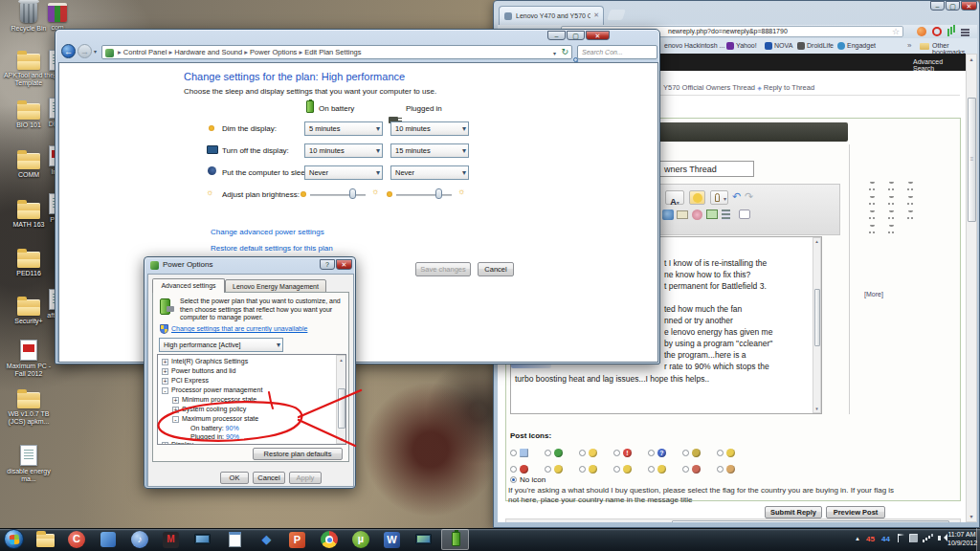 The height and width of the screenshot is (551, 980). I want to click on taskbar-itunes: ♪, so click(140, 540).